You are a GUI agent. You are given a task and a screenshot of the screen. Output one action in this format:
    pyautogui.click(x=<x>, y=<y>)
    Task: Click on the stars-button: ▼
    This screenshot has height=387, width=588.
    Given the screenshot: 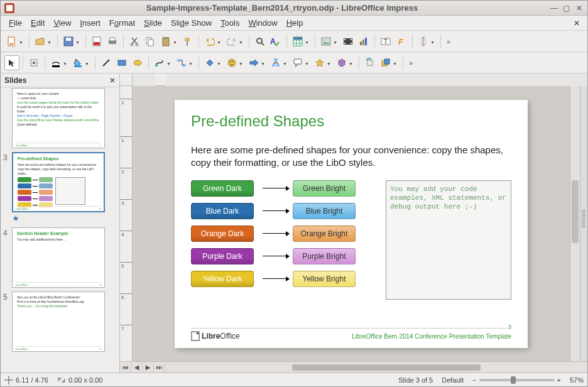 What is the action you would take?
    pyautogui.click(x=320, y=63)
    